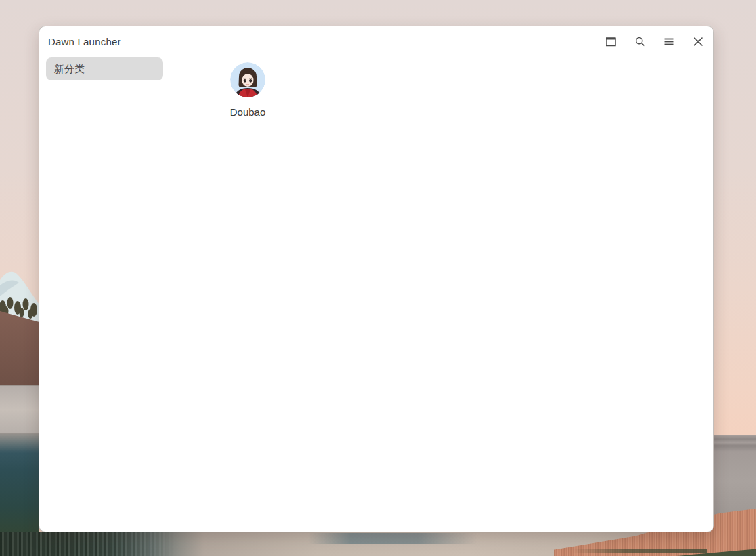 Image resolution: width=756 pixels, height=556 pixels. I want to click on wallpaper-mountain-scene, so click(20, 348).